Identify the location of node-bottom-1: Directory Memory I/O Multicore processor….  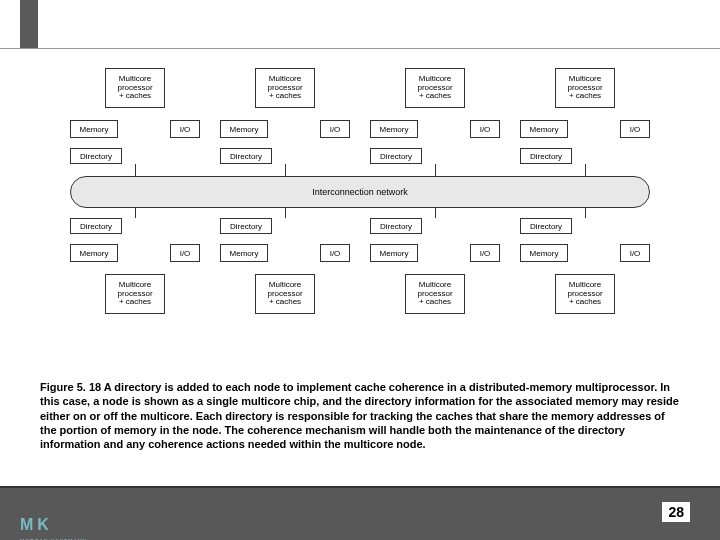
(285, 266).